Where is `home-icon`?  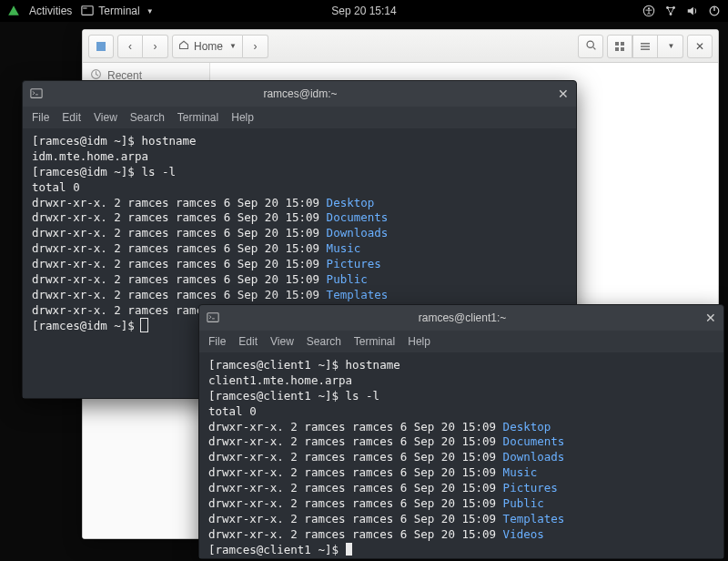
home-icon is located at coordinates (184, 46).